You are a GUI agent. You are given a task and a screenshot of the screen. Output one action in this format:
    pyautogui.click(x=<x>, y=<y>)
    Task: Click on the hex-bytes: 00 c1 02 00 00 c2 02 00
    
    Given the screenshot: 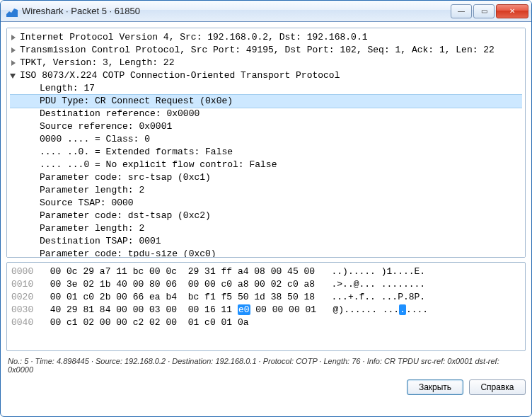 What is the action you would take?
    pyautogui.click(x=113, y=323)
    